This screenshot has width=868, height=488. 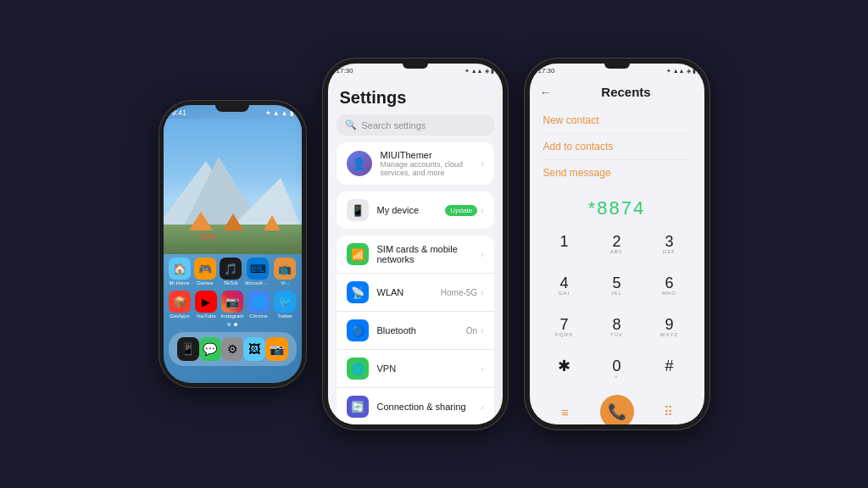 I want to click on dial-hash: #, so click(x=670, y=369).